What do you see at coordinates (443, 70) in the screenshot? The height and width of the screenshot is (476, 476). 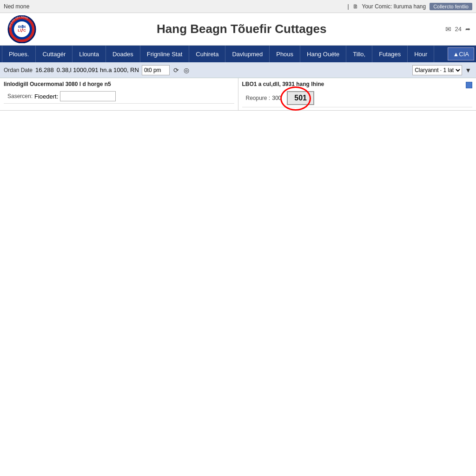 I see `filterbar-right: Claryannt · 1 lat ▼` at bounding box center [443, 70].